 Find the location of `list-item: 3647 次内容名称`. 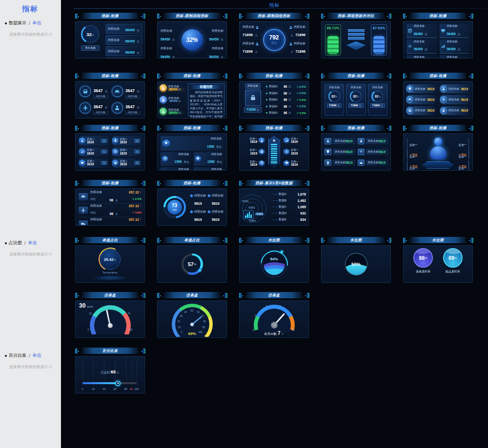

list-item: 3647 次内容名称 is located at coordinates (126, 92).